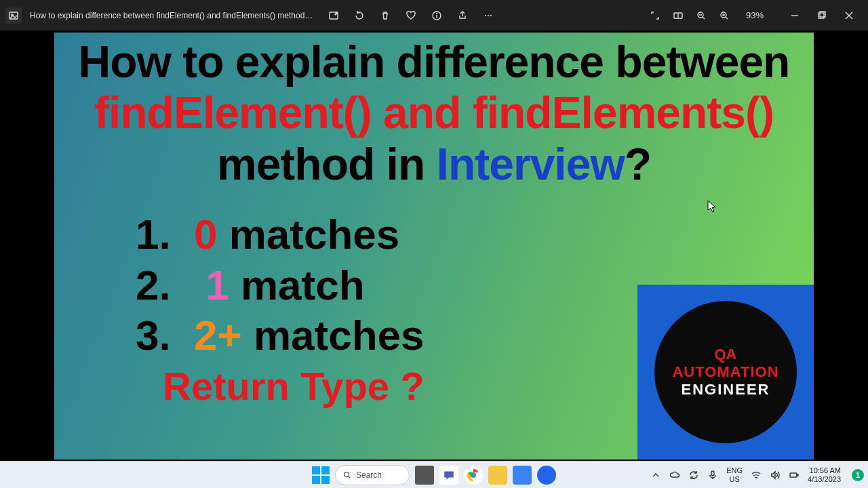 The width and height of the screenshot is (868, 488). Describe the element at coordinates (822, 16) in the screenshot. I see `window-controls` at that location.